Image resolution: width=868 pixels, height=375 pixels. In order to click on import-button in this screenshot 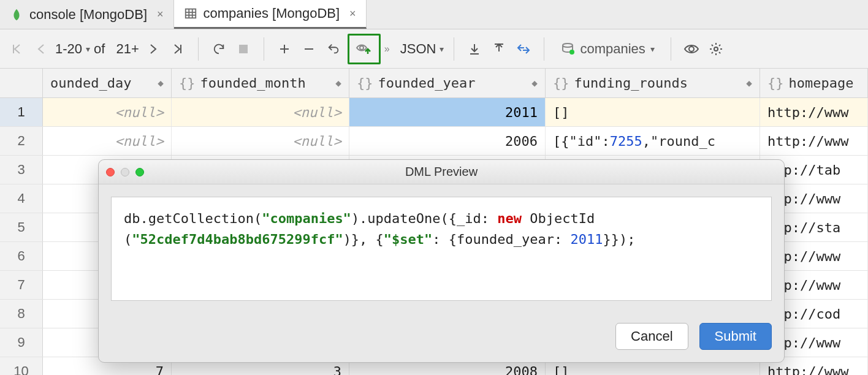, I will do `click(499, 49)`.